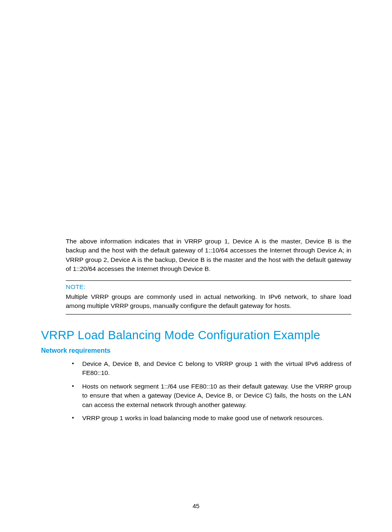  I want to click on bullet-list: Device A, Device B, and Device C belong …, so click(196, 391).